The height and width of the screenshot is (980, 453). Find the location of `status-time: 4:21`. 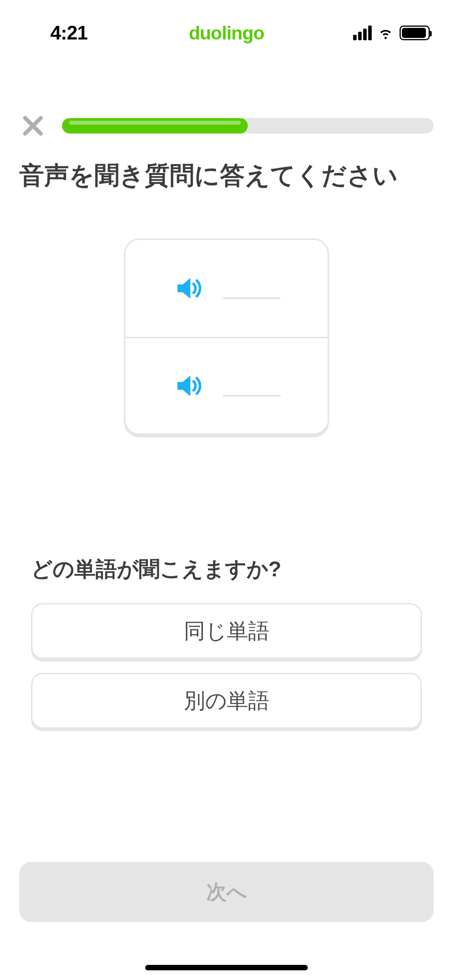

status-time: 4:21 is located at coordinates (69, 33).